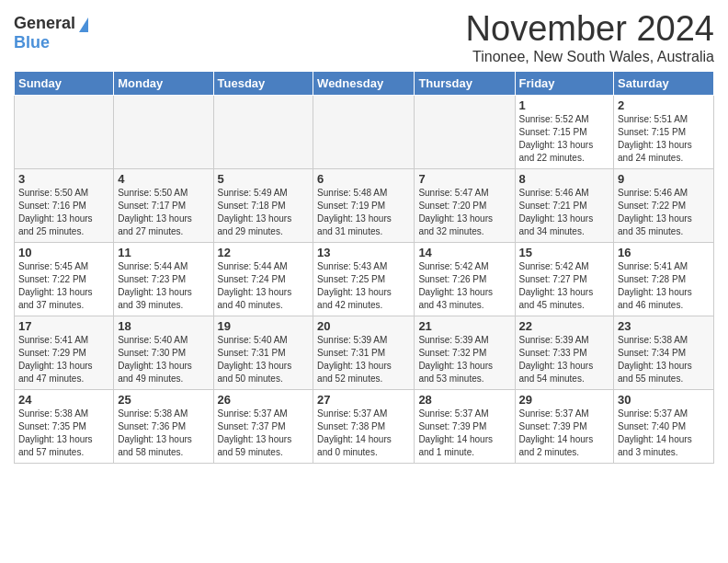  Describe the element at coordinates (264, 399) in the screenshot. I see `day-number: 26` at that location.